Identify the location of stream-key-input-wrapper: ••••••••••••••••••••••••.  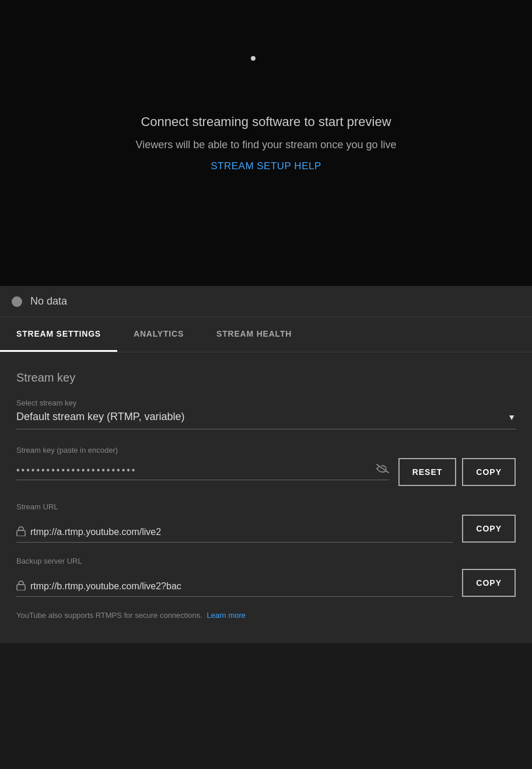
(203, 472).